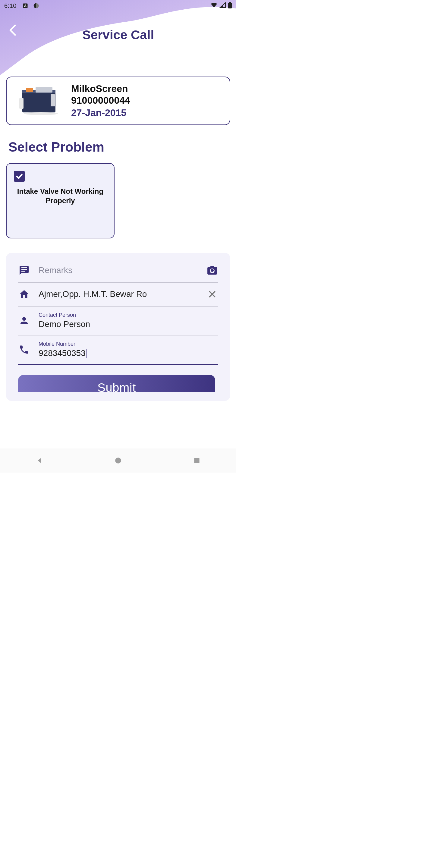  Describe the element at coordinates (118, 321) in the screenshot. I see `contact-row: Contact Person` at that location.